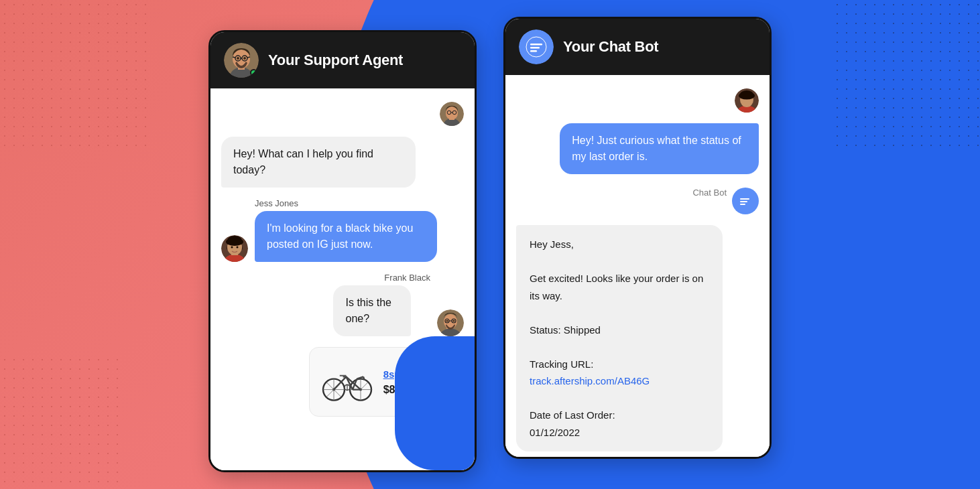  Describe the element at coordinates (343, 114) in the screenshot. I see `phone1-top-avatar-area` at that location.